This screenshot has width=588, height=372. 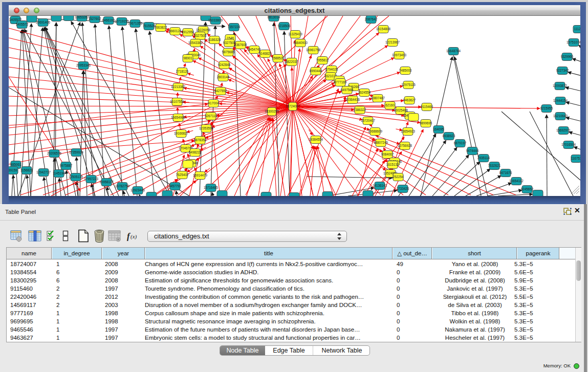 I want to click on svg-text: 39159, so click(x=13, y=170).